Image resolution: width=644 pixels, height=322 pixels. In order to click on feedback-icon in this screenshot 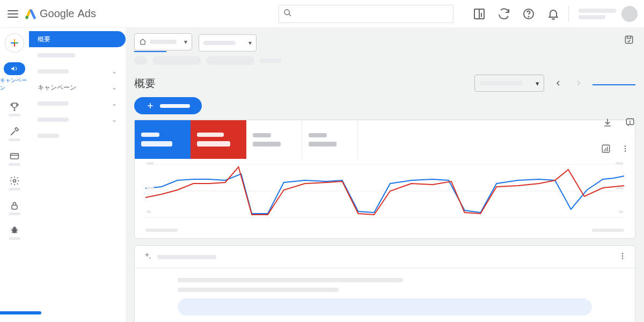, I will do `click(630, 123)`.